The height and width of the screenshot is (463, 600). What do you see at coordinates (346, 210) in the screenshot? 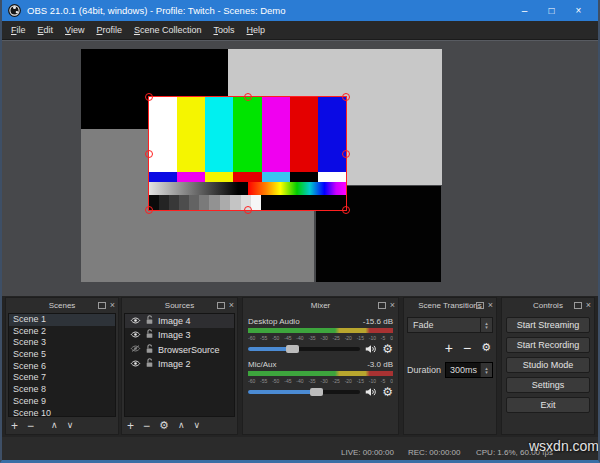
I see `selection-handle-se` at bounding box center [346, 210].